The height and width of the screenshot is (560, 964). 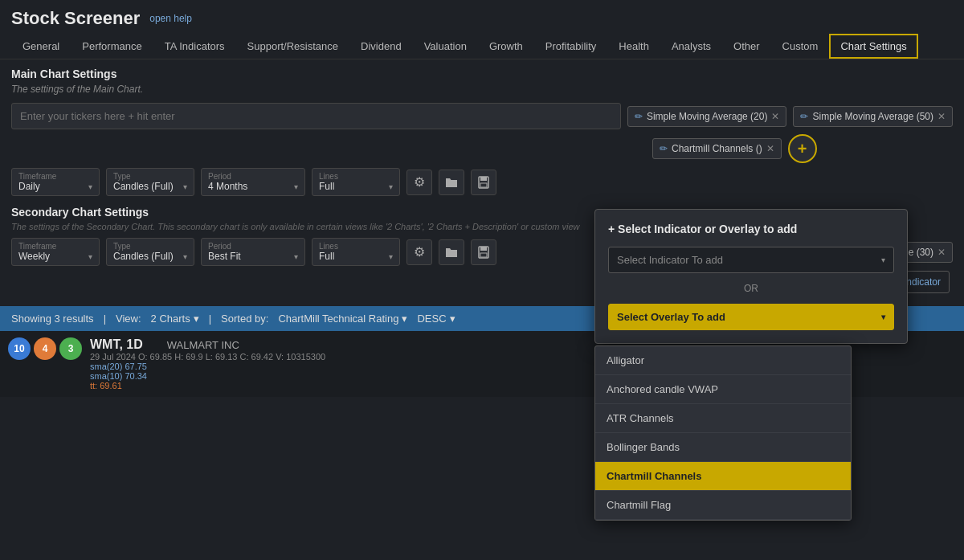 I want to click on lines-value-sec: Full ▾, so click(x=356, y=256).